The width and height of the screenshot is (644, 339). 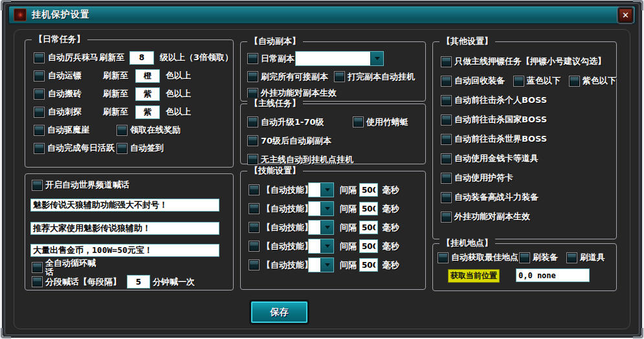 What do you see at coordinates (519, 82) in the screenshot?
I see `checkbox-blue-below` at bounding box center [519, 82].